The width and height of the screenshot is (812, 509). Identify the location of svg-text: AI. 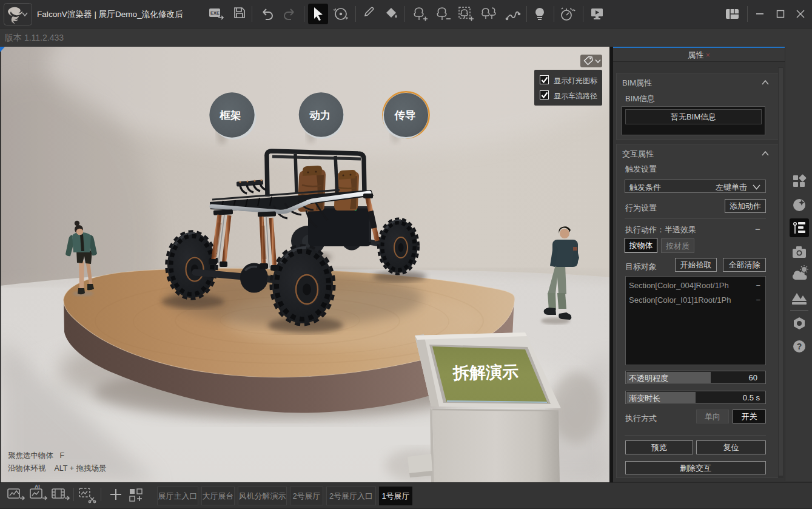
(38, 487).